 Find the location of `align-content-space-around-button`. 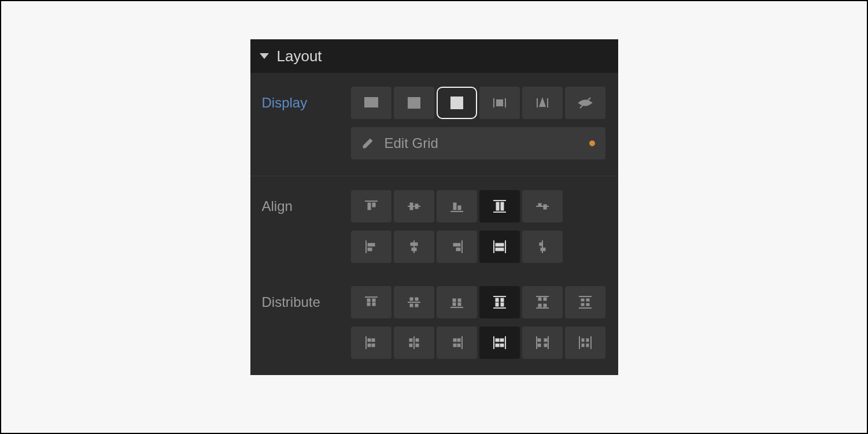

align-content-space-around-button is located at coordinates (585, 302).